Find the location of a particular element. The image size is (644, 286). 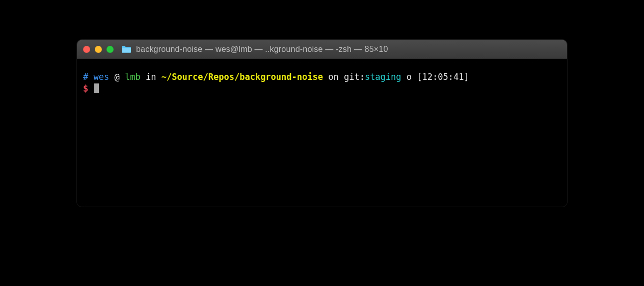

close-icon is located at coordinates (87, 49).